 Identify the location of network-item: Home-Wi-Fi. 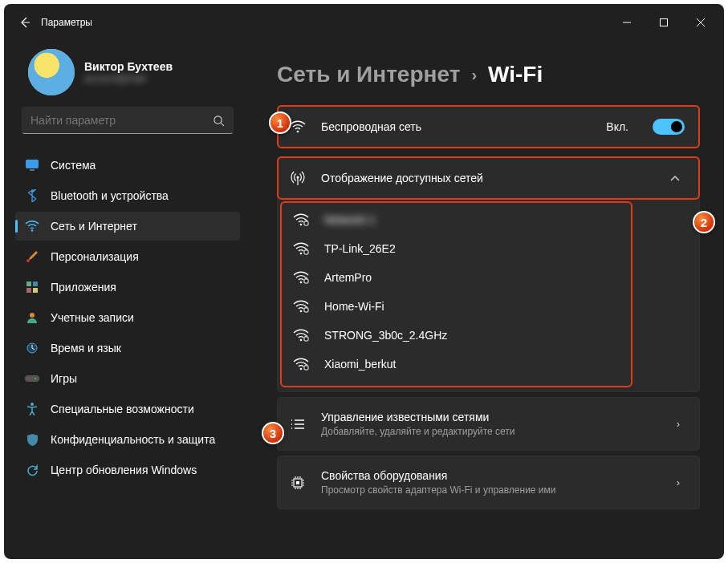
(456, 306).